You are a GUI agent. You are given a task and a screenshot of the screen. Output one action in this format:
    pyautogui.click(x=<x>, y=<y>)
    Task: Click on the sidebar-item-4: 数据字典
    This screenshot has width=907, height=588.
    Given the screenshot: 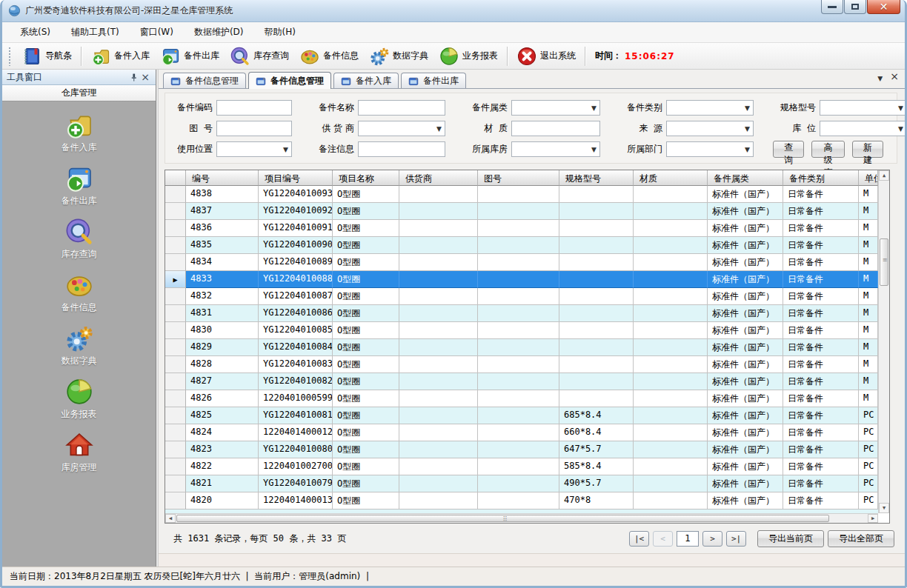 What is the action you would take?
    pyautogui.click(x=79, y=345)
    